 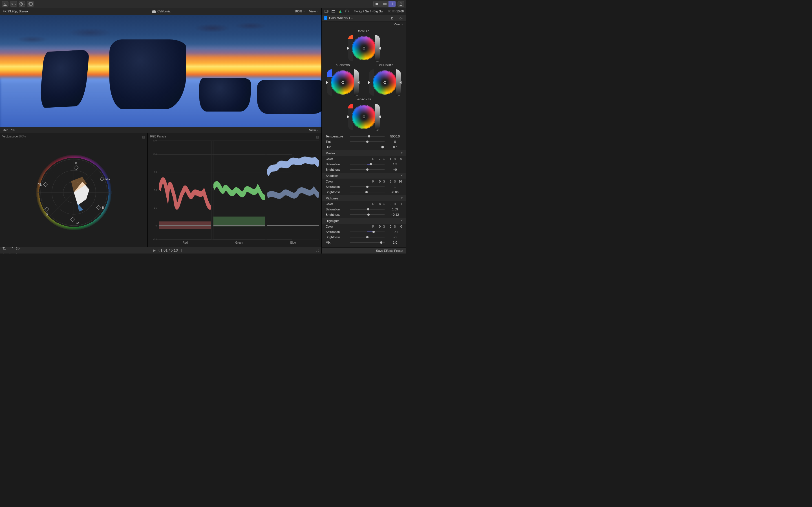 What do you see at coordinates (364, 18) in the screenshot?
I see `effect-header: ✓ Color Wheels 1⌄ ◩ ◇⌄` at bounding box center [364, 18].